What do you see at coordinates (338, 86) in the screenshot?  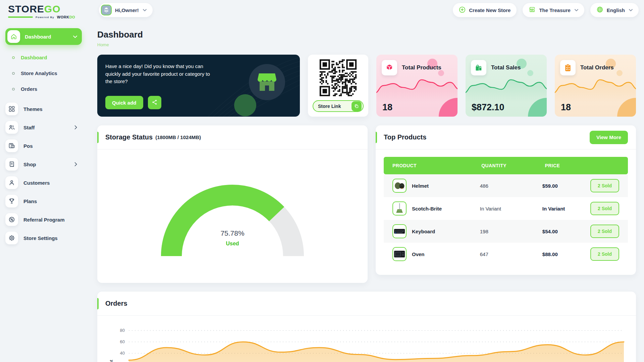 I see `qr-card: Store Link` at bounding box center [338, 86].